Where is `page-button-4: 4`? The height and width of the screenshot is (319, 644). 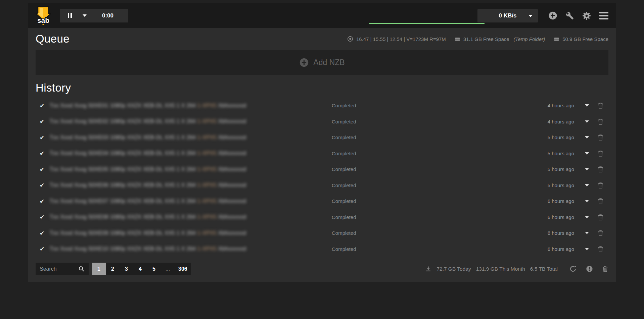 page-button-4: 4 is located at coordinates (140, 269).